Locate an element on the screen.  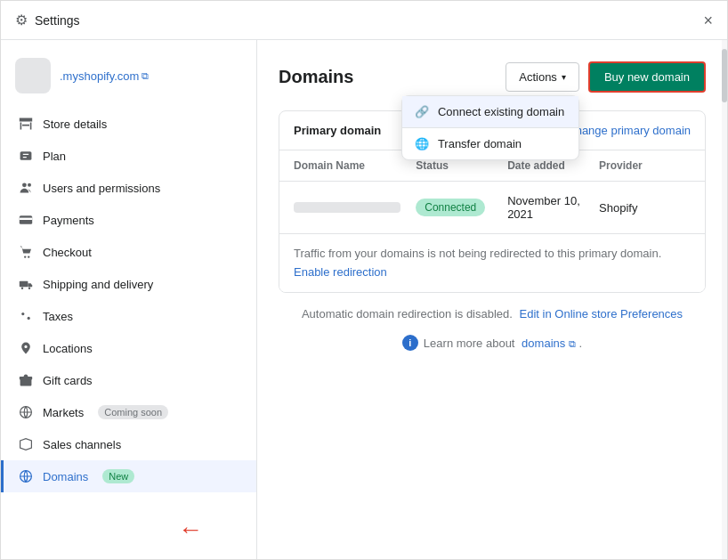
sidebar-item-markets: Markets Coming soon is located at coordinates (128, 412).